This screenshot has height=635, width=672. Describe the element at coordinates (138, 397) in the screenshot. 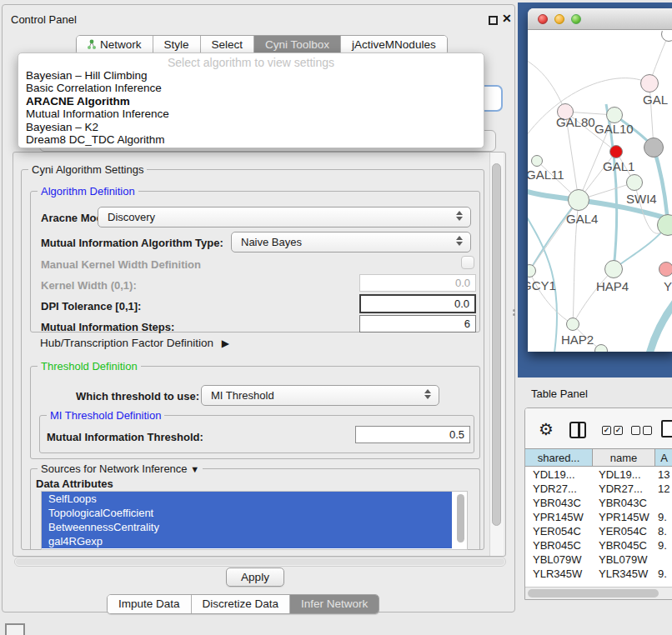

I see `which-threshold-label: Which threshold to use:` at that location.